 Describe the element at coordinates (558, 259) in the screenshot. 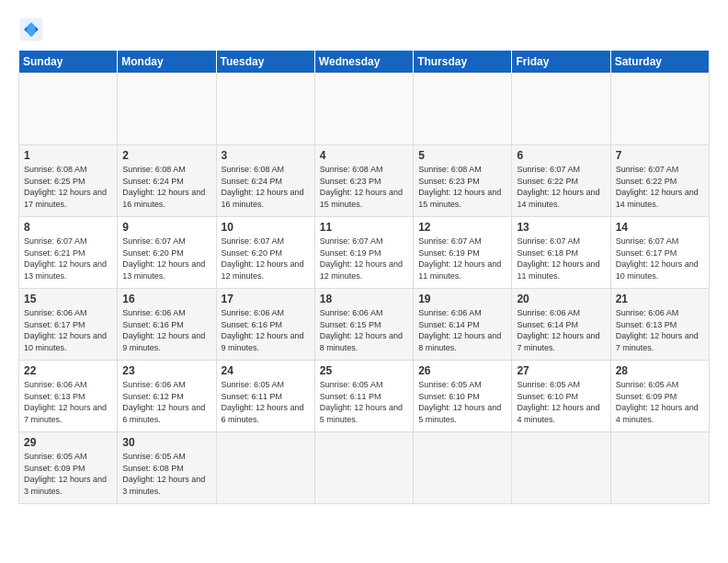

I see `day-info: Sunrise: 6:07 AMSunset: 6:18 PMDaylight:…` at that location.